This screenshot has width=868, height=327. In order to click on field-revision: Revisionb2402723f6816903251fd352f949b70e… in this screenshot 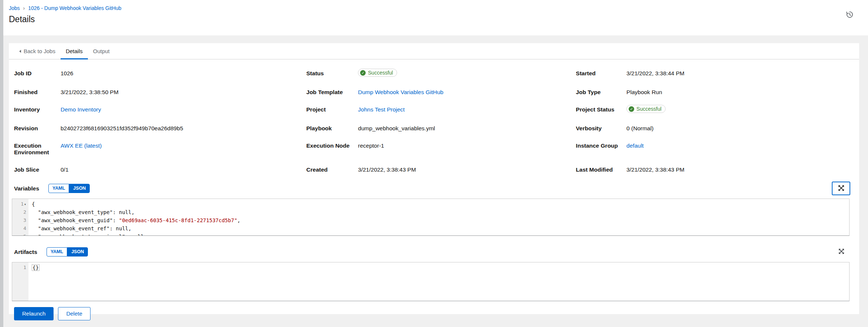, I will do `click(160, 128)`.